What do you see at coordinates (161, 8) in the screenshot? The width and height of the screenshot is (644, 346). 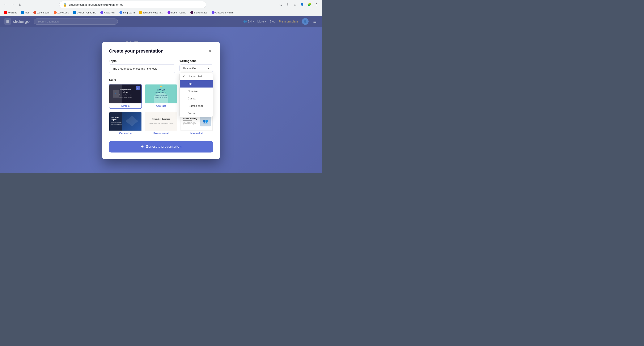 I see `browser-chrome: ← → ↻ 🔒 slidesgo.com/ai-presentations#rs…` at bounding box center [161, 8].